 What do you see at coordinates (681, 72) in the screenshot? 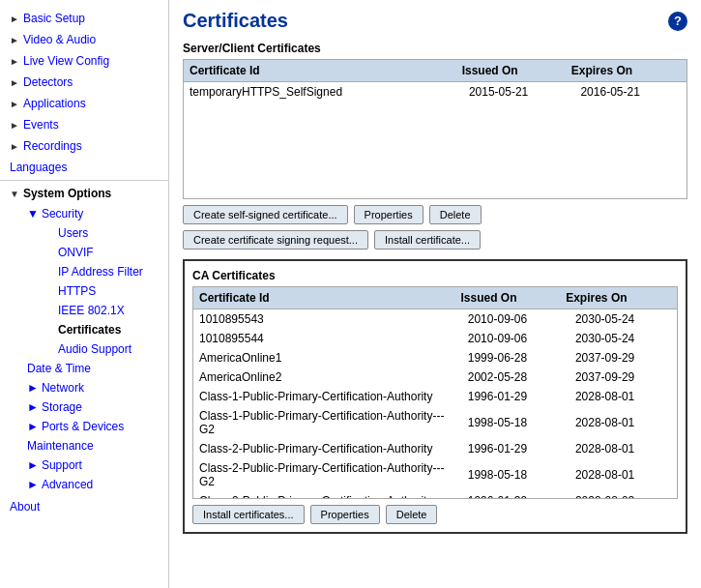
I see `col-scroll-spacer` at bounding box center [681, 72].